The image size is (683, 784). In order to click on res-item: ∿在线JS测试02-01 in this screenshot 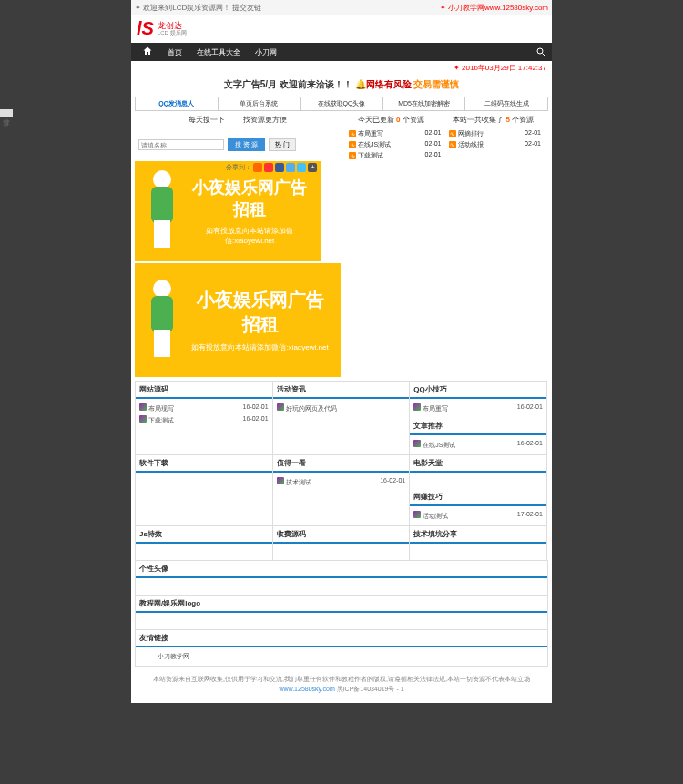, I will do `click(395, 145)`.